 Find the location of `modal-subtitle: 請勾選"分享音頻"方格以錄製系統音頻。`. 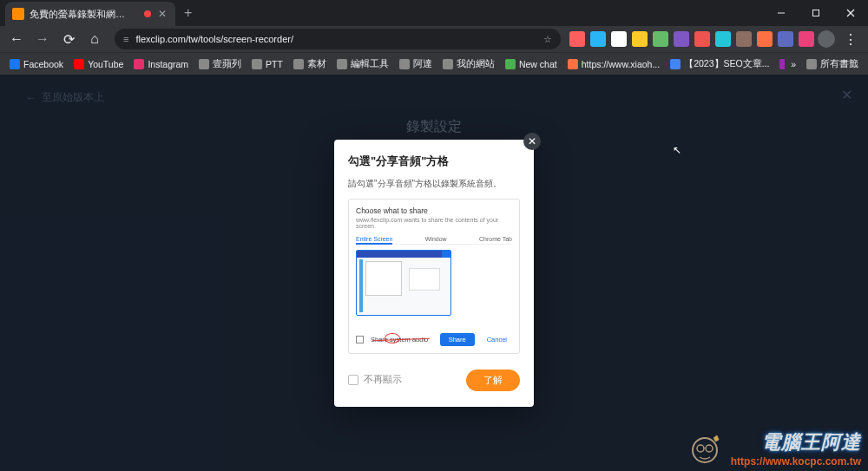

modal-subtitle: 請勾選"分享音頻"方格以錄製系統音頻。 is located at coordinates (434, 184).